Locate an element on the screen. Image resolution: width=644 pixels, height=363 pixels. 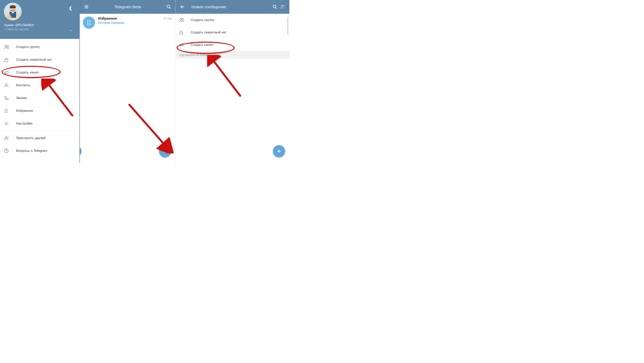
account-chevron-icon is located at coordinates (71, 31).